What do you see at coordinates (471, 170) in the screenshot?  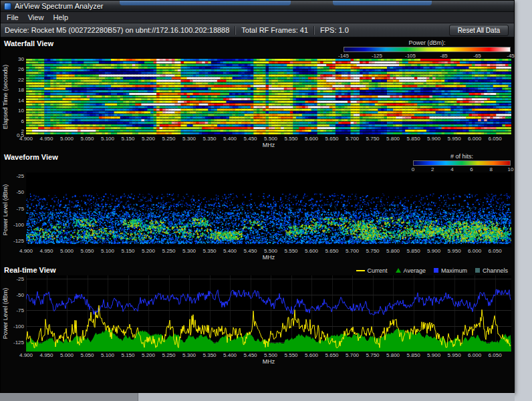 I see `tick-label: 6` at bounding box center [471, 170].